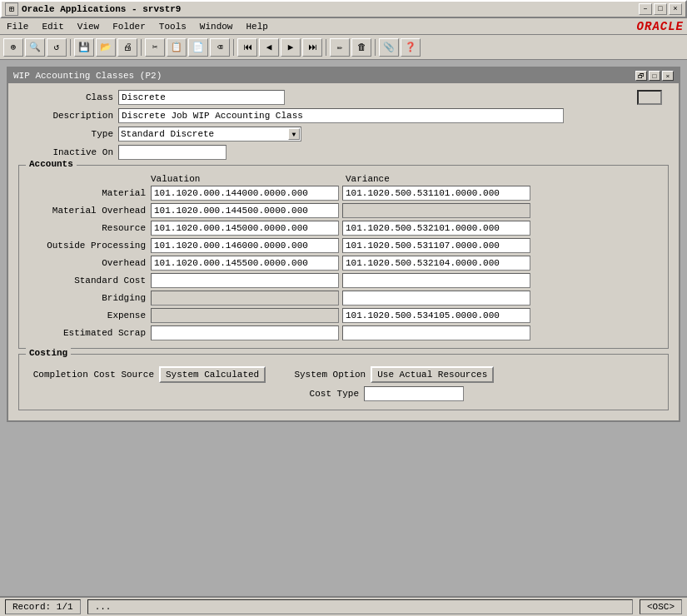 The image size is (687, 616). Describe the element at coordinates (102, 9) in the screenshot. I see `window-title: Oracle Applications - srvstr9` at that location.